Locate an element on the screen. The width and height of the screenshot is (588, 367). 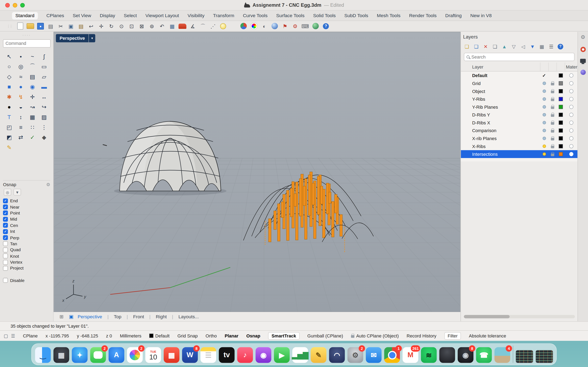
dock-photo-thumbnail: 4 is located at coordinates (502, 355).